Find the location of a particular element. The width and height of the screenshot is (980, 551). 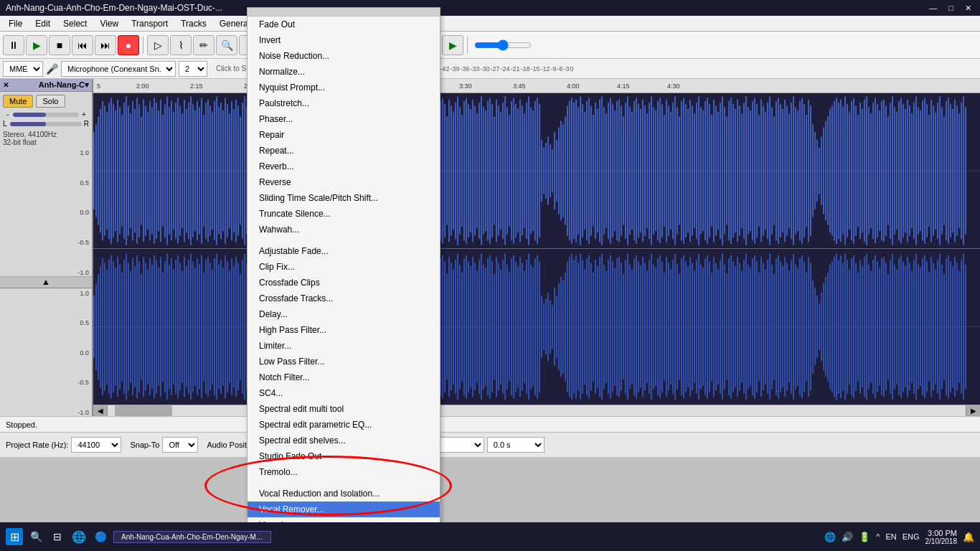

tray-expand-icon: ^ is located at coordinates (878, 537).